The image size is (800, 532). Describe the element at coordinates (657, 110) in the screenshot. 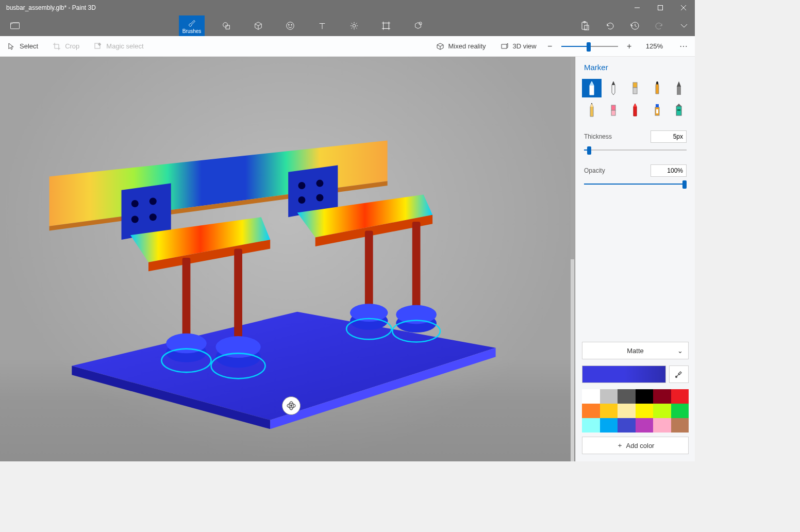

I see `brush-spray` at that location.